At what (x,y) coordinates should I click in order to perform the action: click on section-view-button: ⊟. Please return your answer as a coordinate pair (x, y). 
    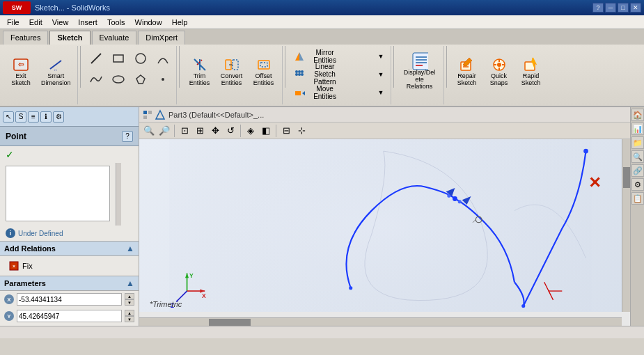
    Looking at the image, I should click on (286, 131).